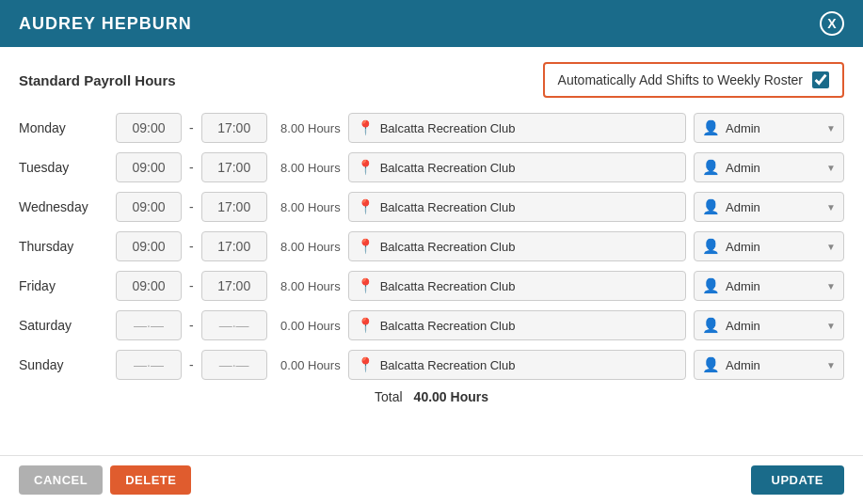  Describe the element at coordinates (431, 167) in the screenshot. I see `day-row-tuesday: Tuesday 09:00 - 17:00 8.00 Hours 📍 Balca…` at that location.